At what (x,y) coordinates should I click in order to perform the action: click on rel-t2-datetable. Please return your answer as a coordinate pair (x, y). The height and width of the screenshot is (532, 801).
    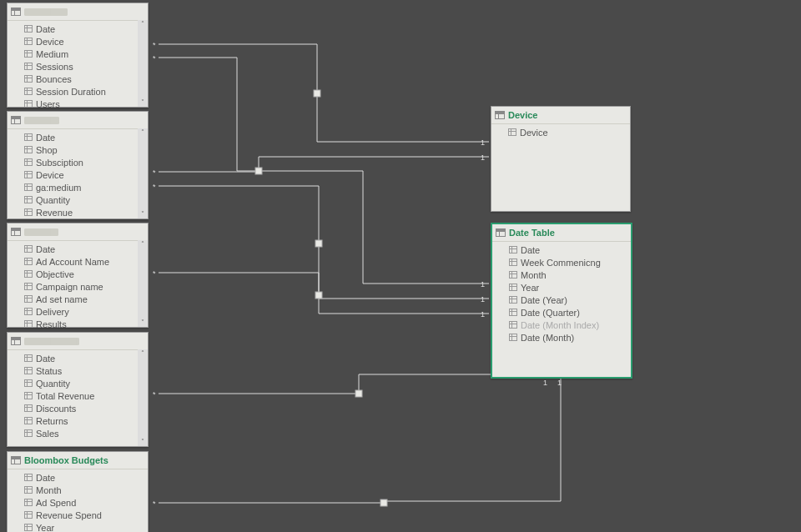
    Looking at the image, I should click on (324, 242).